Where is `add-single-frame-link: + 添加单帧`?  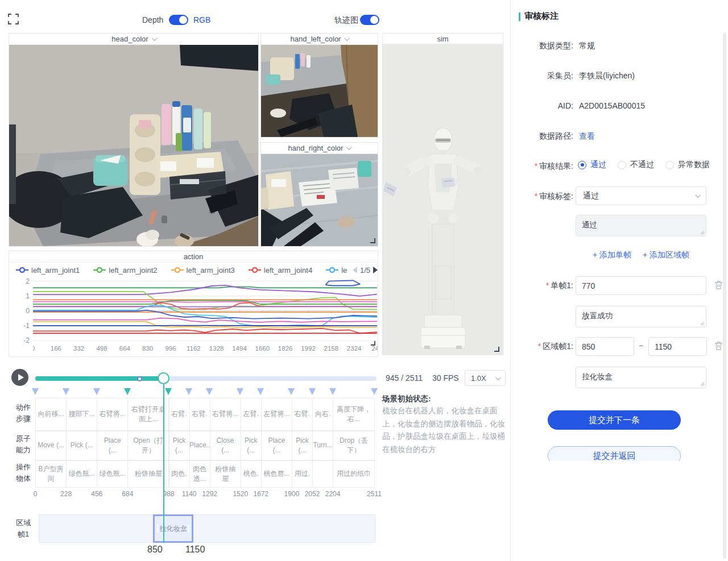
add-single-frame-link: + 添加单帧 is located at coordinates (612, 255).